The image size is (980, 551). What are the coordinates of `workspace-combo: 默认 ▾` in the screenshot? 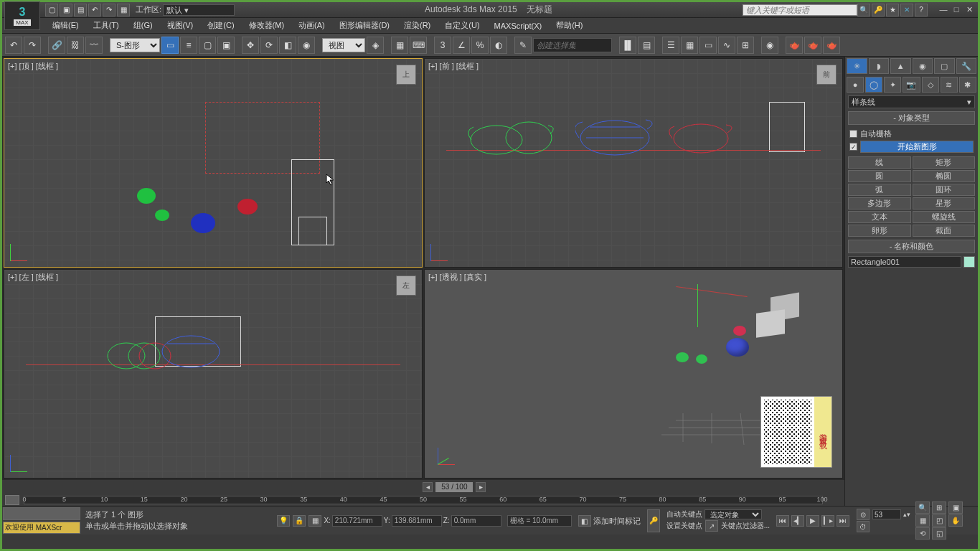 It's located at (199, 10).